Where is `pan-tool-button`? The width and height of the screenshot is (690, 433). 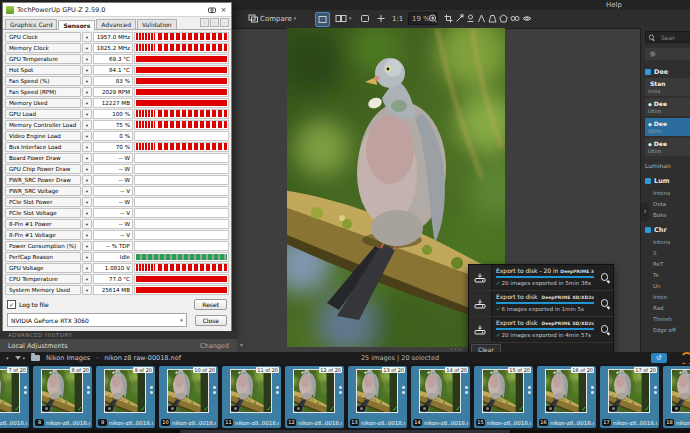 pan-tool-button is located at coordinates (381, 18).